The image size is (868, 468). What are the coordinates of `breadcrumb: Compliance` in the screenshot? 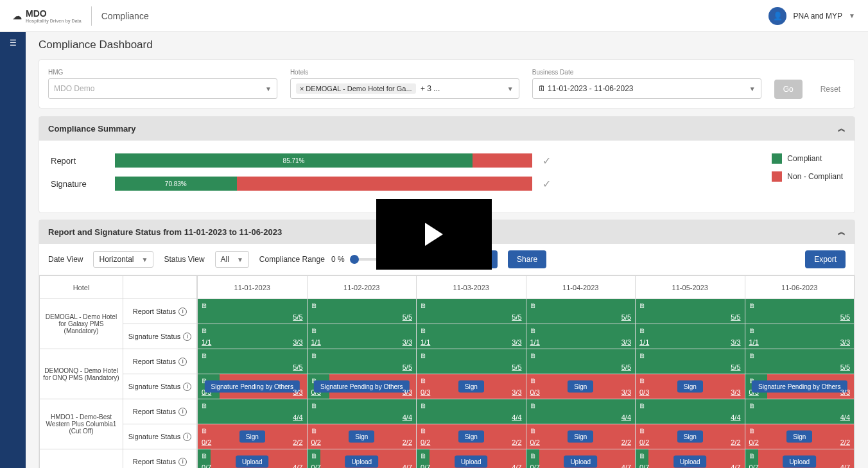 It's located at (125, 16).